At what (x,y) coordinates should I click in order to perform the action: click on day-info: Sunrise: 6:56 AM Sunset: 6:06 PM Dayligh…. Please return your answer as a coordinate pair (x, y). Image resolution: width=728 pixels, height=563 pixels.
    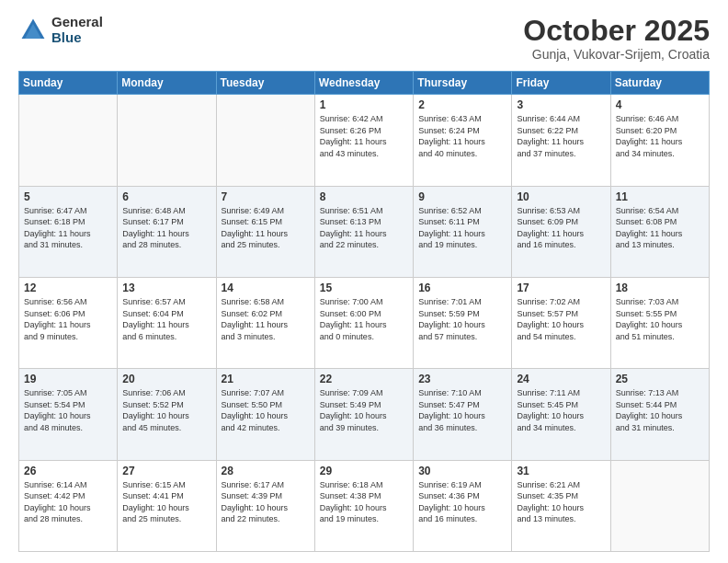
    Looking at the image, I should click on (68, 319).